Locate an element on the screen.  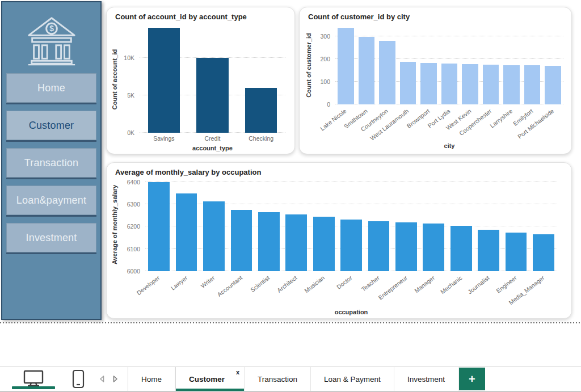
bar-lake-nicole is located at coordinates (346, 66).